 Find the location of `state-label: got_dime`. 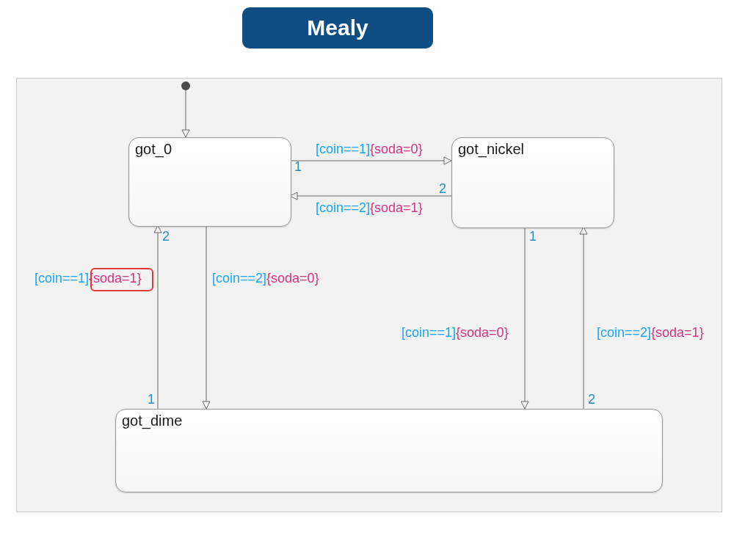

state-label: got_dime is located at coordinates (152, 421).